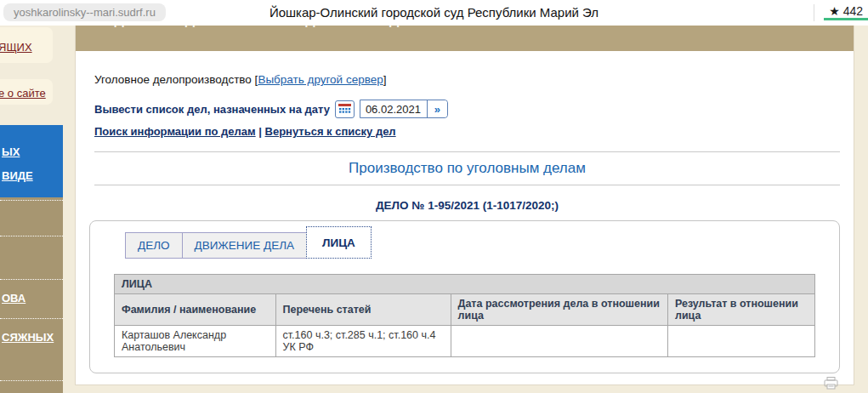 The width and height of the screenshot is (868, 393). Describe the element at coordinates (31, 349) in the screenshot. I see `sidebar-tan-item-4: СЯЖНЫХ` at that location.